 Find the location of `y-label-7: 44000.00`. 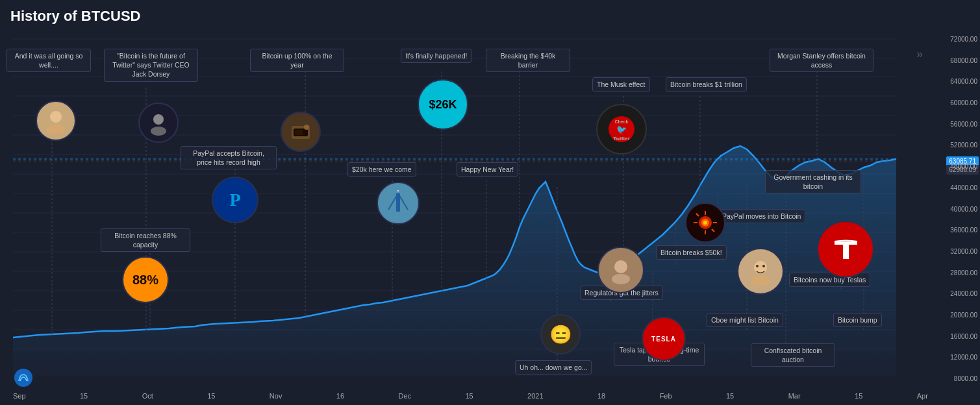

y-label-7: 44000.00 is located at coordinates (953, 188).